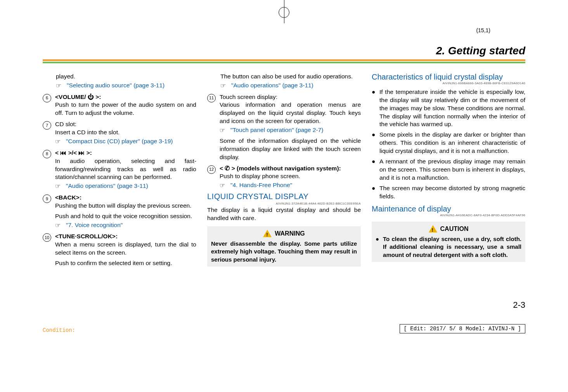  I want to click on touch-display-body2: Some of the information displayed on the…, so click(290, 149).